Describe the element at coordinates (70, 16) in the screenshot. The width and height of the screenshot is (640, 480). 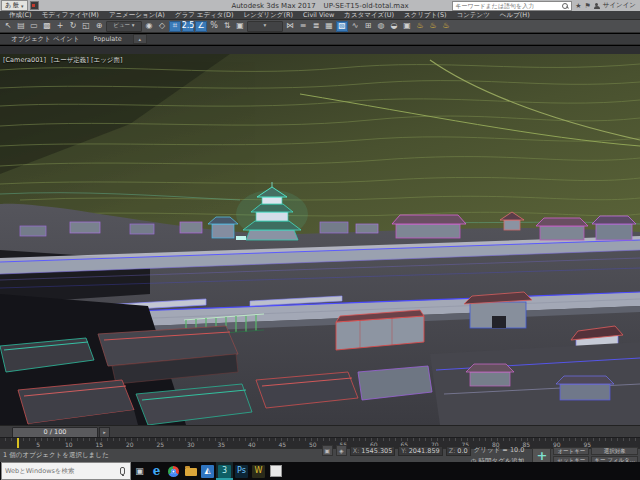
I see `menu-item: モディファイヤ(M)` at that location.